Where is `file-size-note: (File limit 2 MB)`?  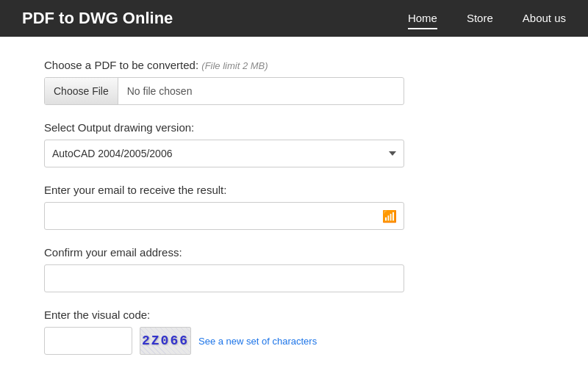
file-size-note: (File limit 2 MB) is located at coordinates (234, 66).